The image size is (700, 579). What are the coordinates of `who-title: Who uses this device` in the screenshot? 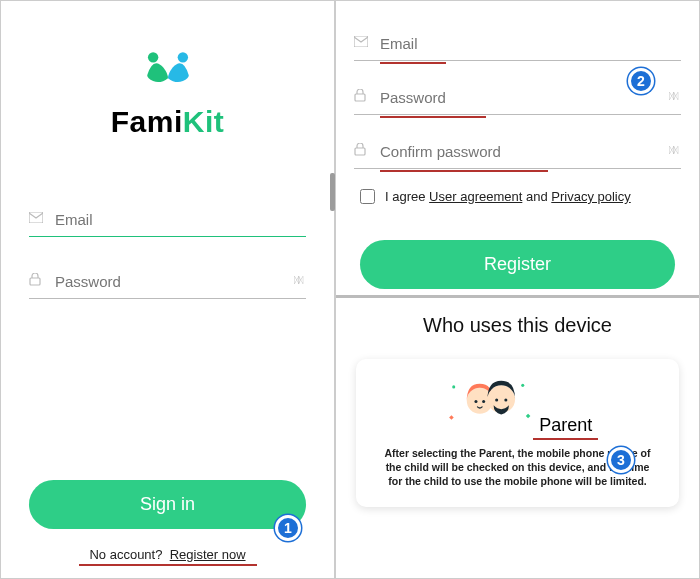 It's located at (518, 326).